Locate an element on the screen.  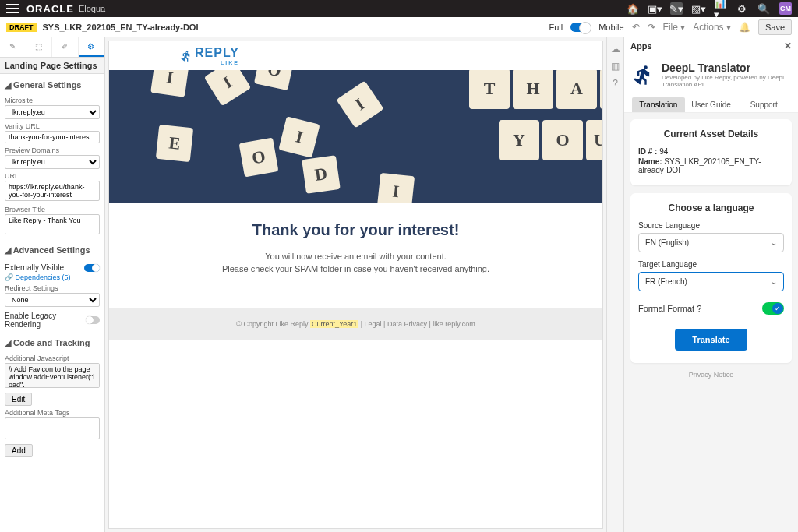
source-language-label: Source Language is located at coordinates (711, 226).